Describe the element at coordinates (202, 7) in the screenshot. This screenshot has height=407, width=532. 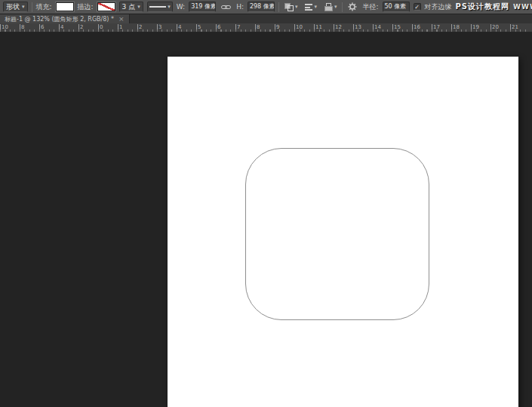
I see `width-input: 319 像素` at that location.